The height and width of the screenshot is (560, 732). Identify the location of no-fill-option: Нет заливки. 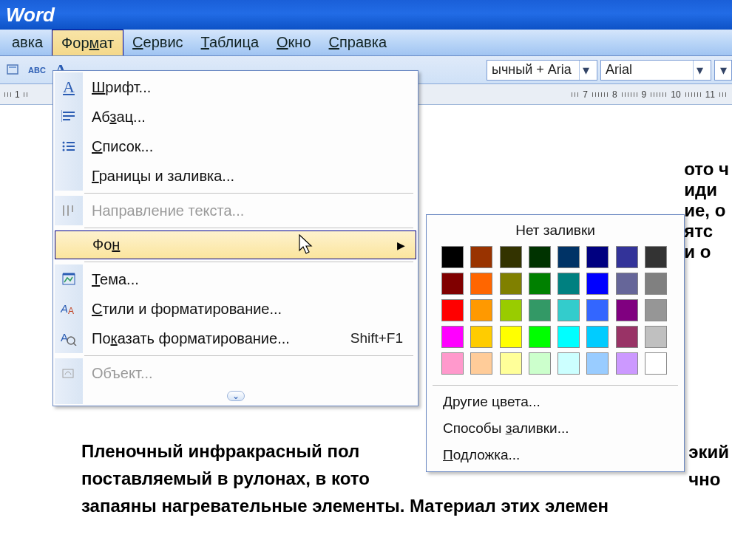
(555, 232).